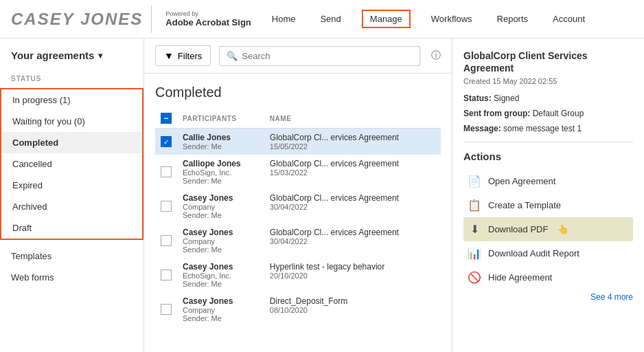 The height and width of the screenshot is (352, 644). What do you see at coordinates (298, 142) in the screenshot?
I see `table-row: ✓ Callie Jones Sender: Me GlobalCorp Cl.…` at bounding box center [298, 142].